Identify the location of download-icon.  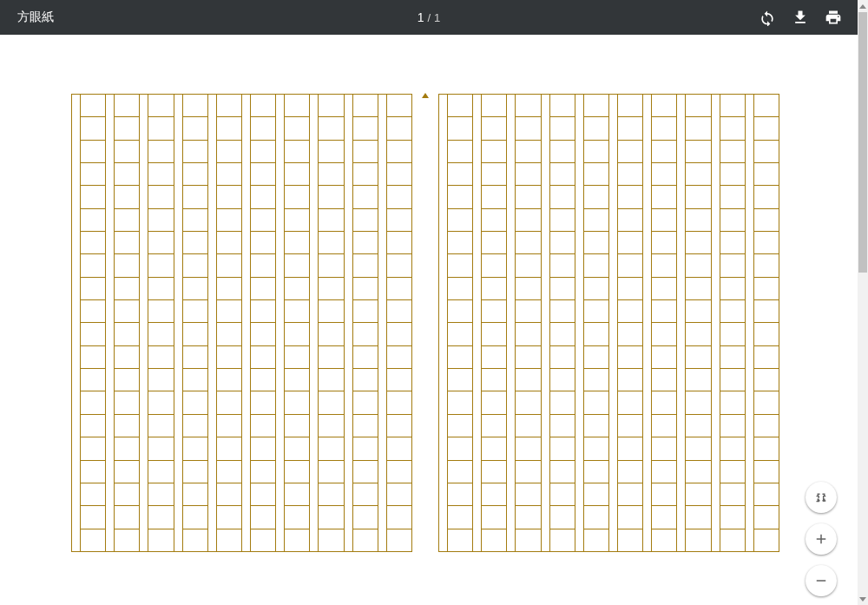
(800, 17).